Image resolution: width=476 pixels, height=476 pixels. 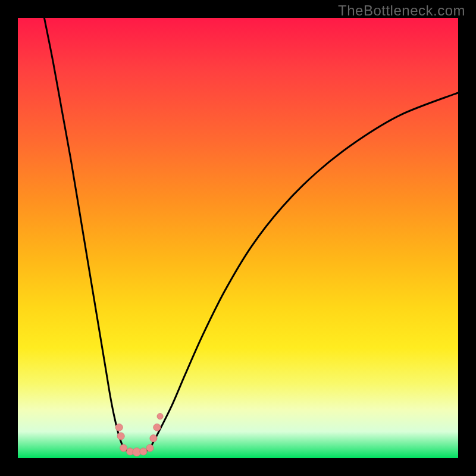 I want to click on marker-left-cluster-lower, so click(x=124, y=448).